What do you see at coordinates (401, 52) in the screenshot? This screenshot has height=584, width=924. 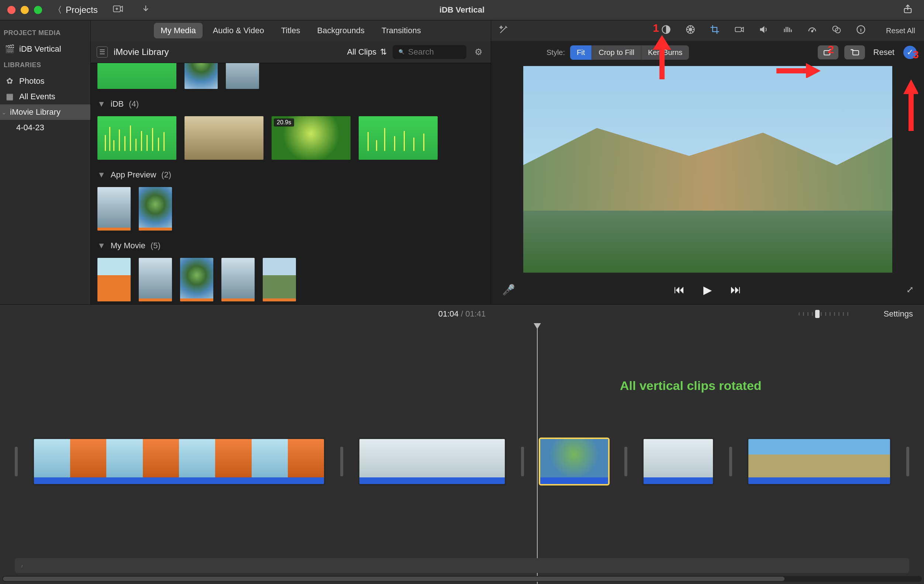 I see `search-icon: 🔍` at bounding box center [401, 52].